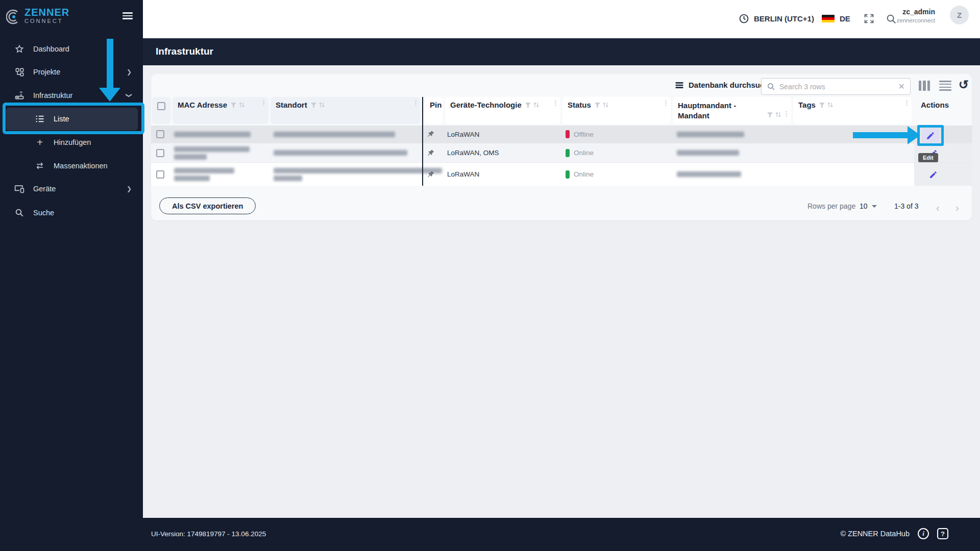 The height and width of the screenshot is (551, 980). I want to click on avatar: Z, so click(960, 15).